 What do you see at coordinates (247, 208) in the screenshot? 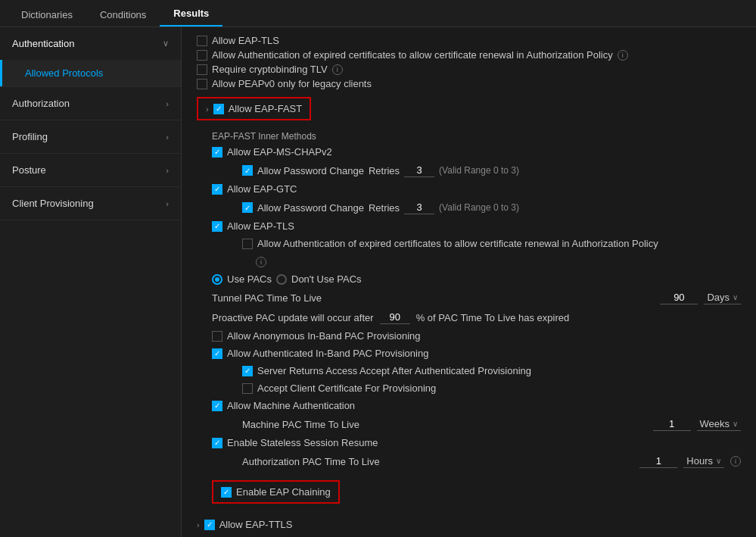
I see `eap-gtc-password-change-checkbox` at bounding box center [247, 208].